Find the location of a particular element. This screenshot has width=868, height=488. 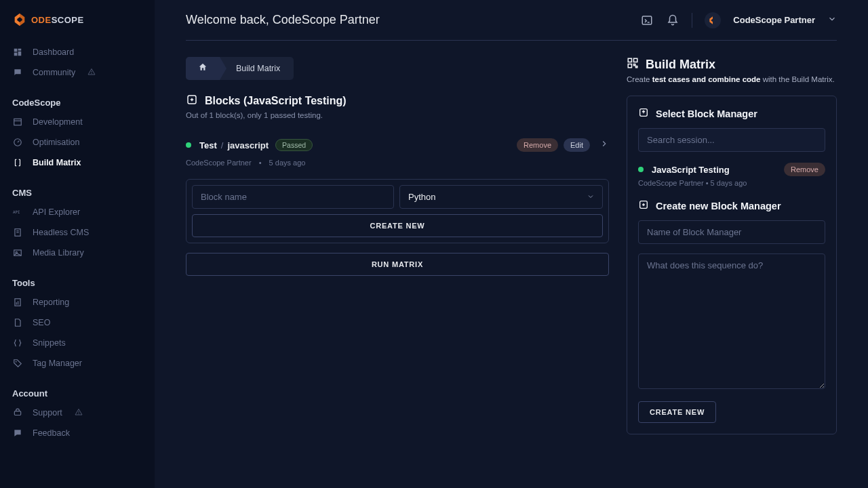

breadcrumb-current: Build Matrix is located at coordinates (256, 68).